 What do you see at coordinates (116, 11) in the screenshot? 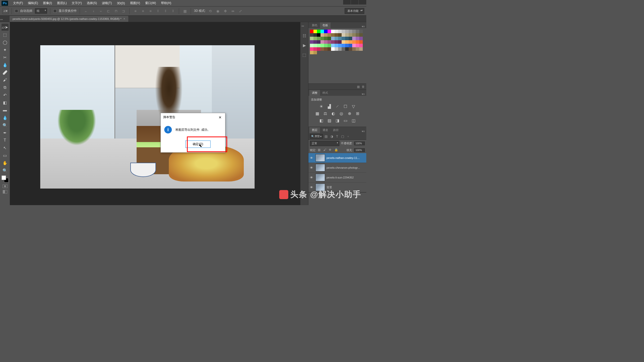
I see `align-hcenter-icon: ⊓` at bounding box center [116, 11].